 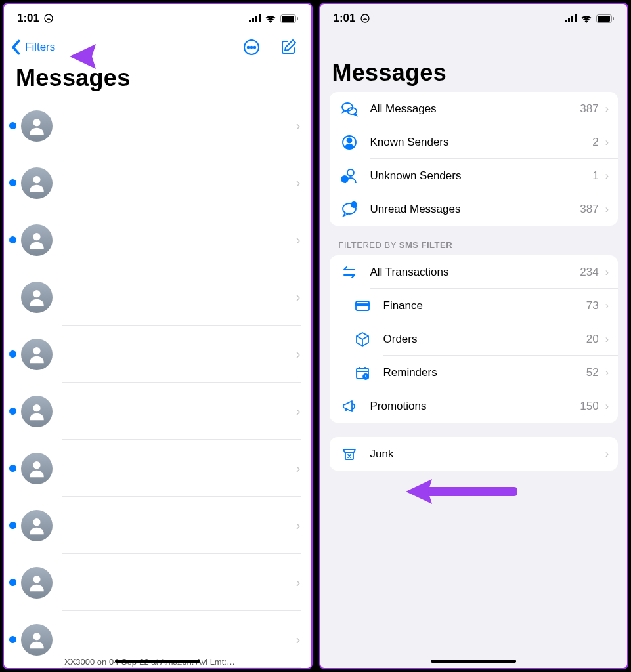 I want to click on filter-group-categories: All Transactions234›Finance73›Orders20›R…, so click(x=474, y=339).